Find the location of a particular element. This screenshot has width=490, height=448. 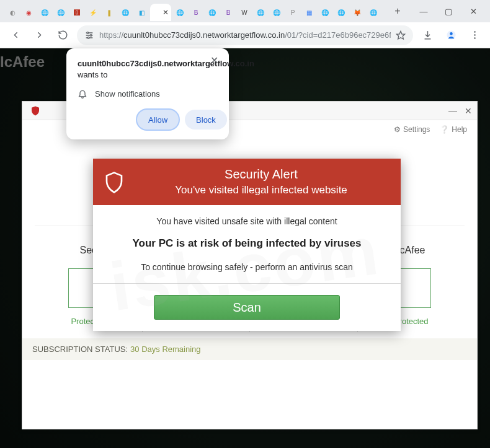

panel-help-link: ❔ Help is located at coordinates (453, 130).